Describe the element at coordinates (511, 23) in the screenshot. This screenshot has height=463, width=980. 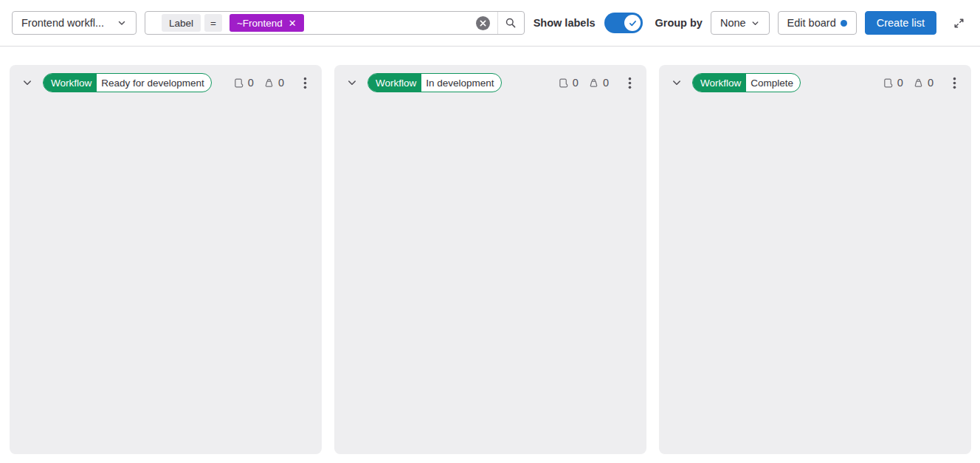
I see `search-button` at that location.